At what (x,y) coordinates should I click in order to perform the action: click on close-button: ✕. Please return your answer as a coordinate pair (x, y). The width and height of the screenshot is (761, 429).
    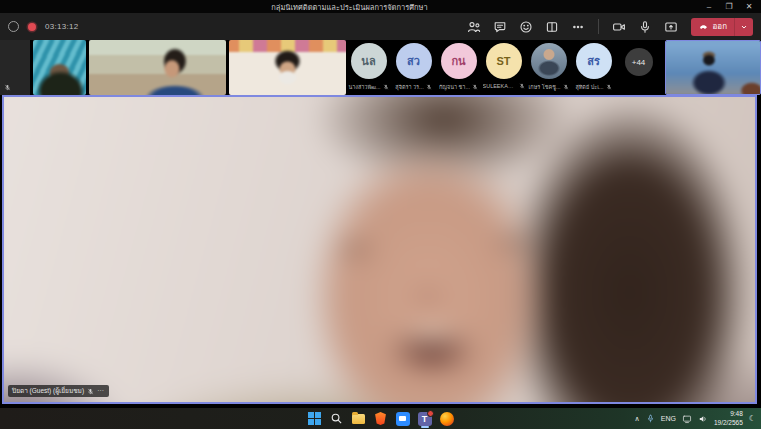
    Looking at the image, I should click on (749, 6).